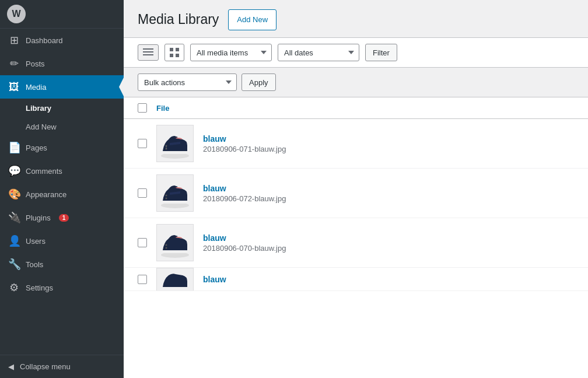 The width and height of the screenshot is (588, 378). What do you see at coordinates (148, 52) in the screenshot?
I see `list-view-button` at bounding box center [148, 52].